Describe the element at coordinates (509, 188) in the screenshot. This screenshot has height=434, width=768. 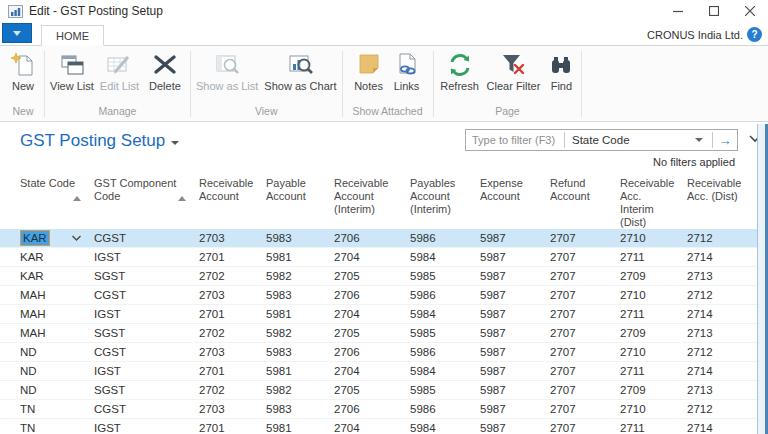
I see `column-header-expense-account: Expense Account` at that location.